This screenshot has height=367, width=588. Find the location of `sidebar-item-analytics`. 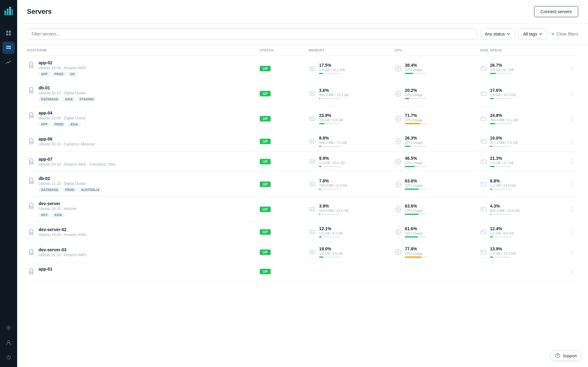

sidebar-item-analytics is located at coordinates (9, 62).